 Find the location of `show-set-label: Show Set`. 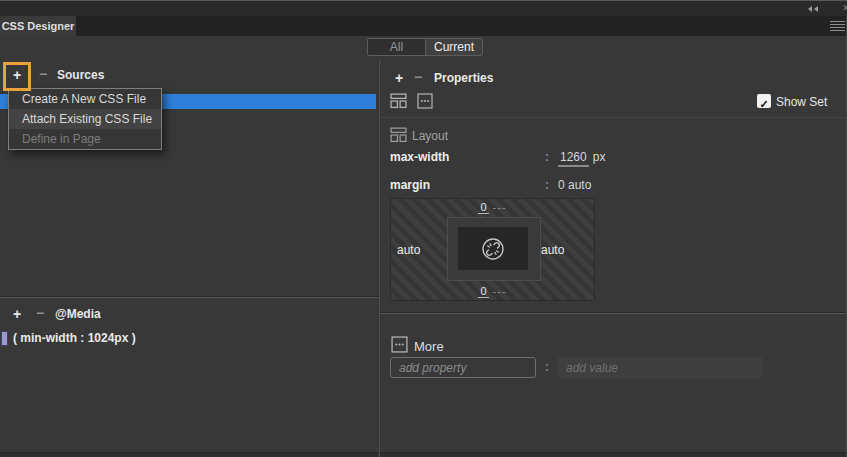

show-set-label: Show Set is located at coordinates (802, 102).